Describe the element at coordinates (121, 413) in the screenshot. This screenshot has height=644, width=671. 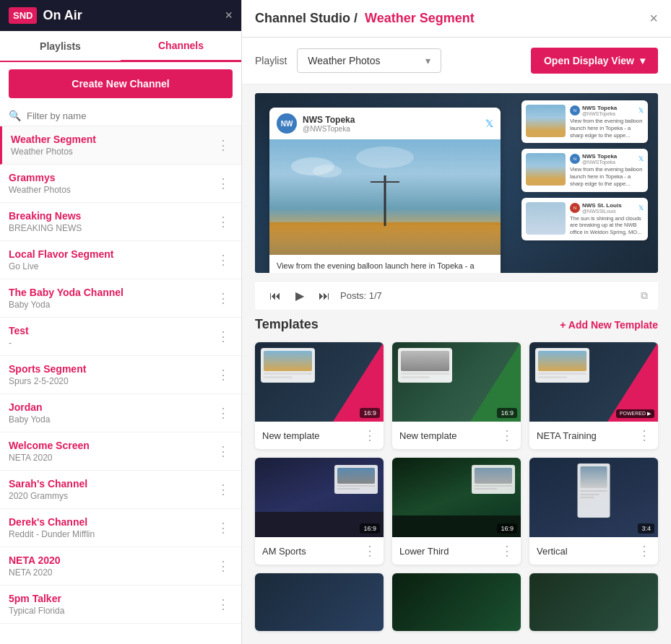
I see `list-item: Jordan Baby Yoda ⋮` at that location.